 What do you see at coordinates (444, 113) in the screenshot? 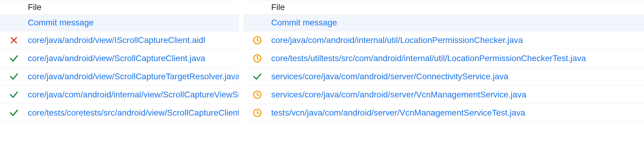
I see `file-row: tests/vcn/java/com/android/server/VcnMan…` at bounding box center [444, 113].